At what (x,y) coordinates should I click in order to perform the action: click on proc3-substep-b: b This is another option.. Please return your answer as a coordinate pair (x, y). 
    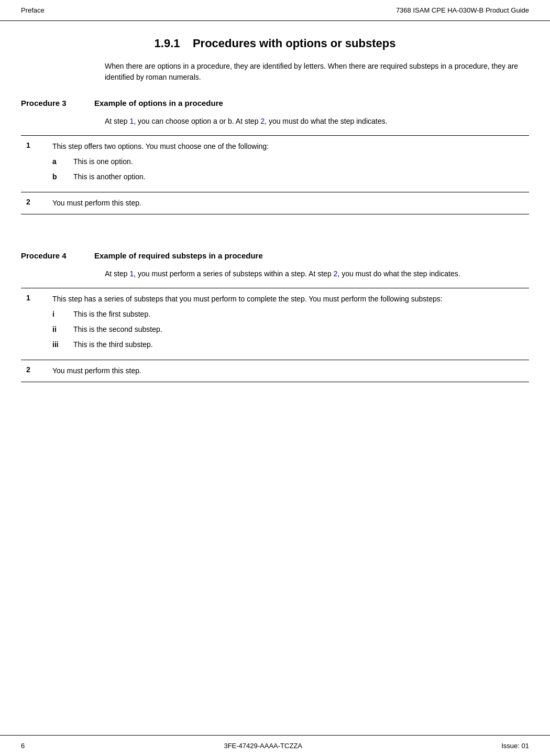
    Looking at the image, I should click on (291, 177).